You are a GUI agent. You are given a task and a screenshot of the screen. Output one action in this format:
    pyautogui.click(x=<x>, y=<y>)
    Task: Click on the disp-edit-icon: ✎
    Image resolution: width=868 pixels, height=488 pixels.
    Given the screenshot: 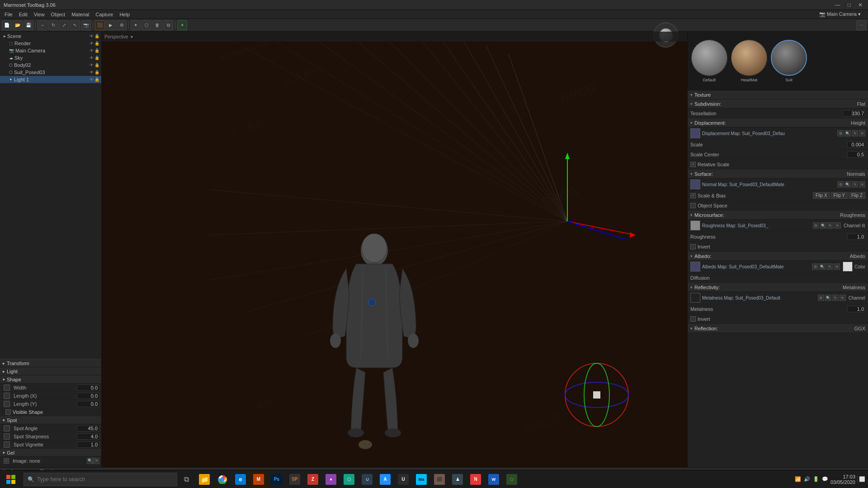 What is the action you would take?
    pyautogui.click(x=855, y=133)
    